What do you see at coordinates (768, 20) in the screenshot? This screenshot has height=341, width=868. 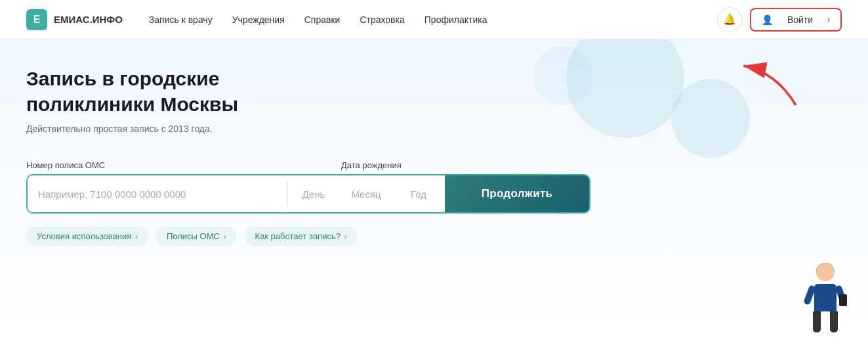 I see `user-icon: 👤` at bounding box center [768, 20].